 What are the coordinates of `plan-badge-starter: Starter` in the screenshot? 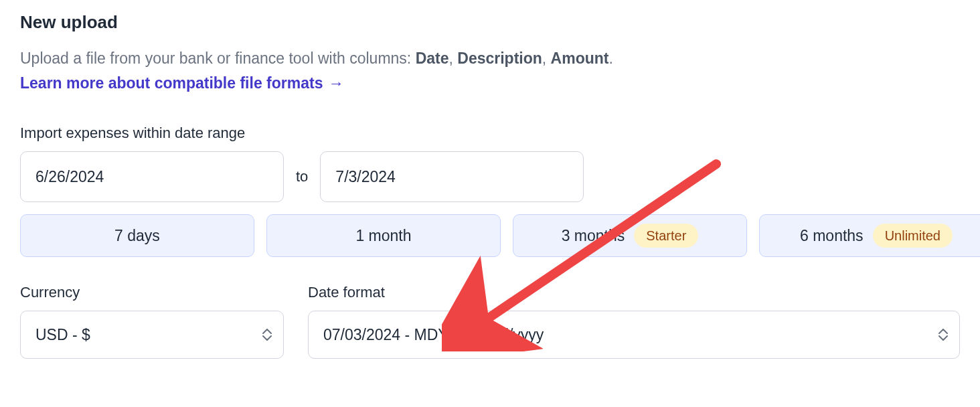 It's located at (666, 236).